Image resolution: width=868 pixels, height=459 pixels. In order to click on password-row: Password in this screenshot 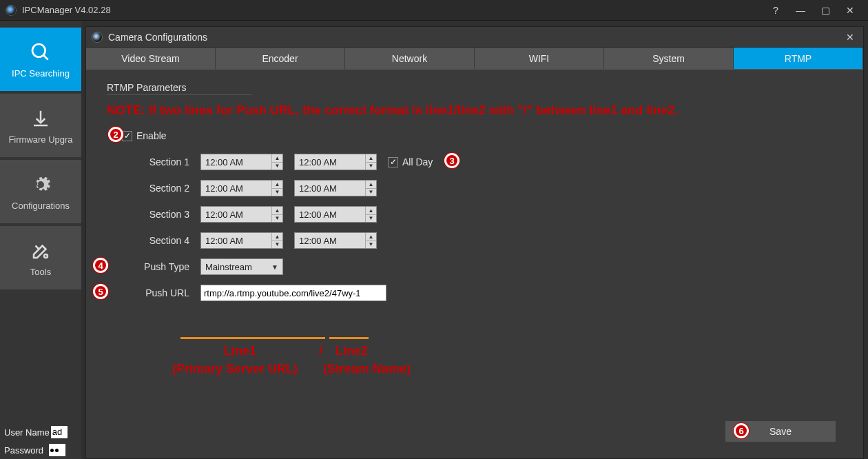, I will do `click(41, 450)`.